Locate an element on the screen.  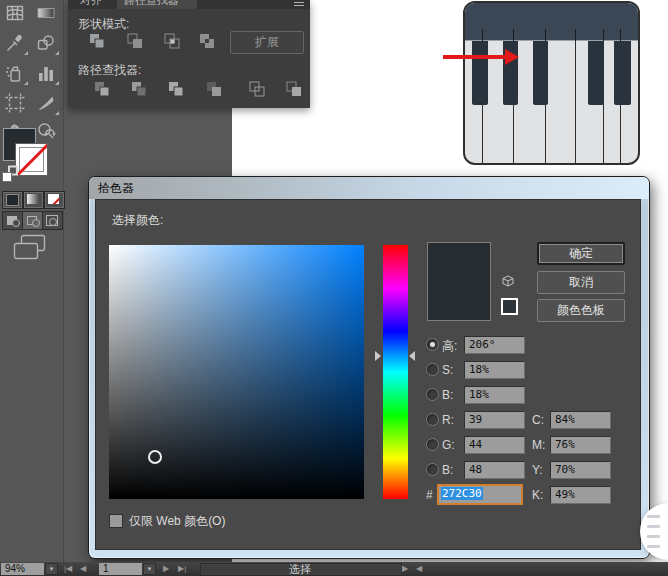
red-arrow is located at coordinates (475, 57).